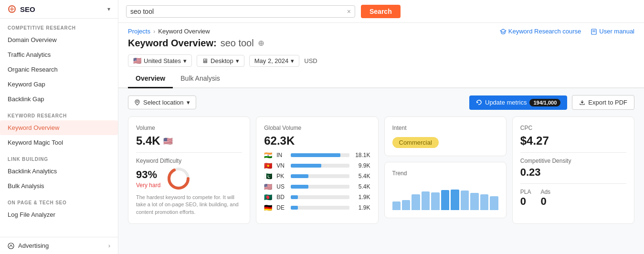 The width and height of the screenshot is (644, 254). I want to click on sidebar-item-traffic-analytics: Traffic Analytics, so click(59, 54).